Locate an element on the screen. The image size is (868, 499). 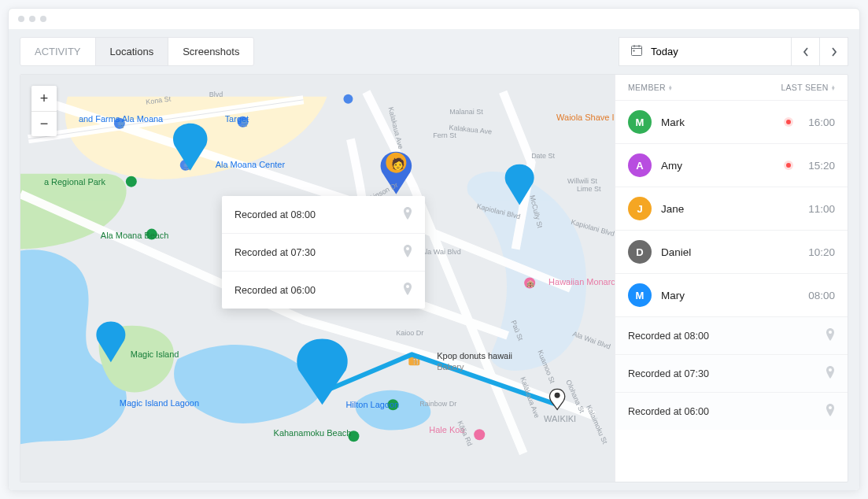
svg-text: Kalaimoku St is located at coordinates (597, 425).